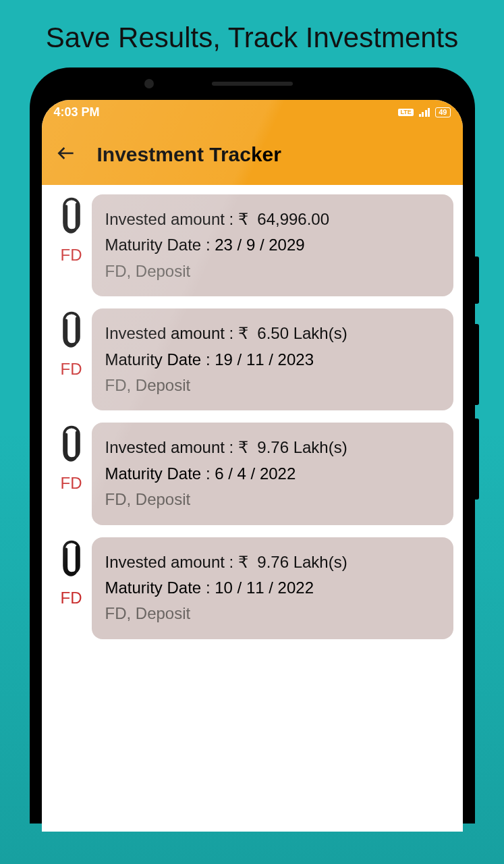  What do you see at coordinates (252, 155) in the screenshot?
I see `app-bar: Investment Tracker` at bounding box center [252, 155].